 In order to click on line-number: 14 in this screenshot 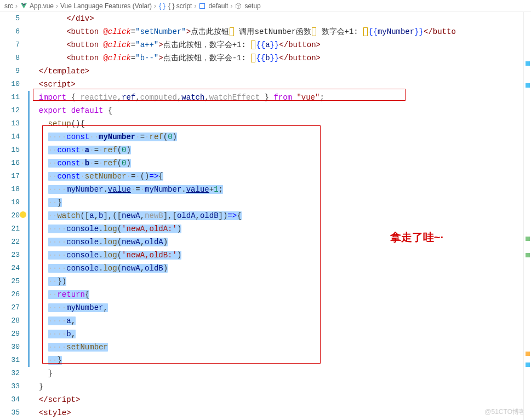, I will do `click(10, 137)`.